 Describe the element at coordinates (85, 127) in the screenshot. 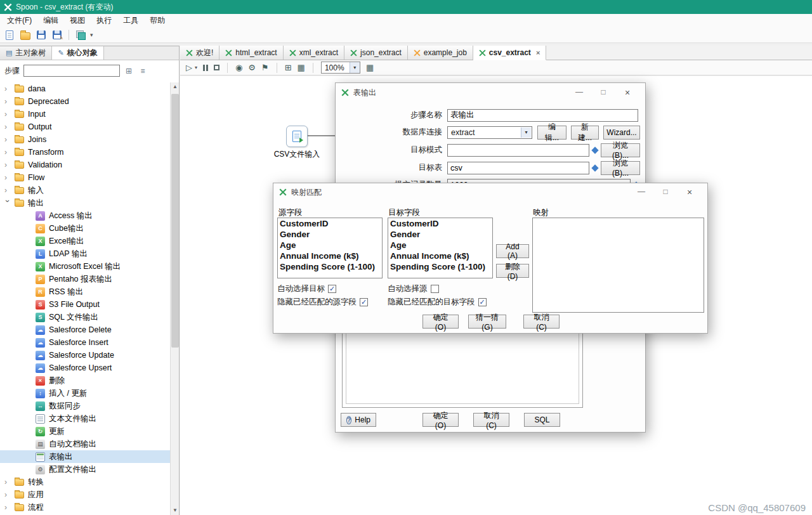

I see `tree-item-output-en: ›Output` at that location.